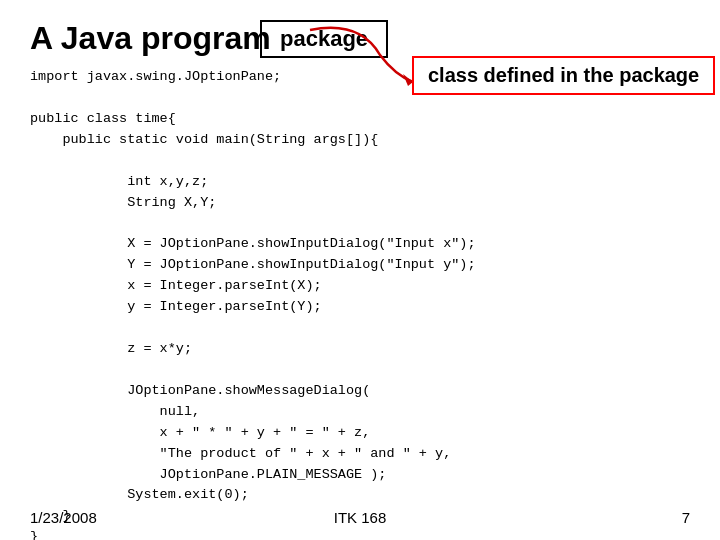  I want to click on footer-left: 1/23/2008, so click(64, 518).